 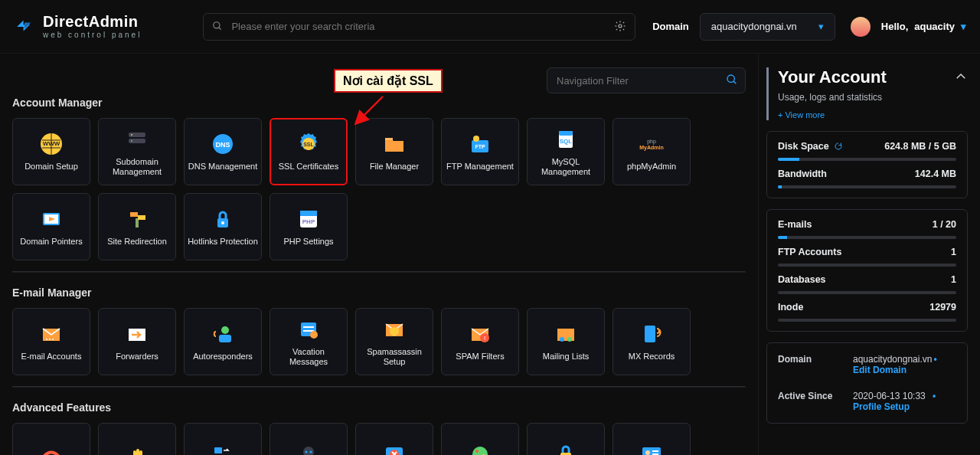 What do you see at coordinates (309, 227) in the screenshot?
I see `tile-php: PHP Settings` at bounding box center [309, 227].